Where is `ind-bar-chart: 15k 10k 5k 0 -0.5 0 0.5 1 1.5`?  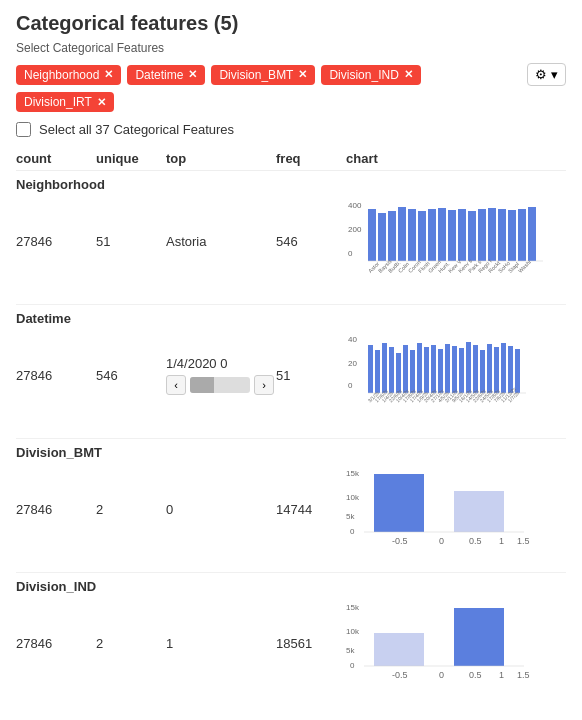
ind-bar-chart: 15k 10k 5k 0 -0.5 0 0.5 1 1.5 is located at coordinates (446, 643).